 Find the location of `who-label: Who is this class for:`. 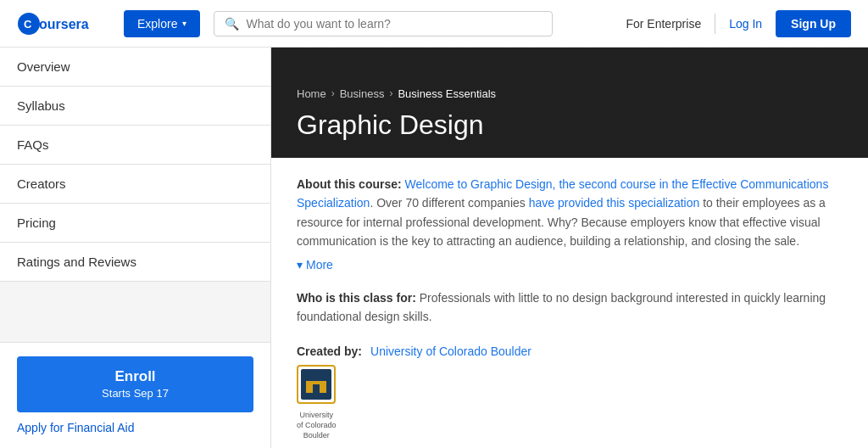

who-label: Who is this class for: is located at coordinates (356, 298).